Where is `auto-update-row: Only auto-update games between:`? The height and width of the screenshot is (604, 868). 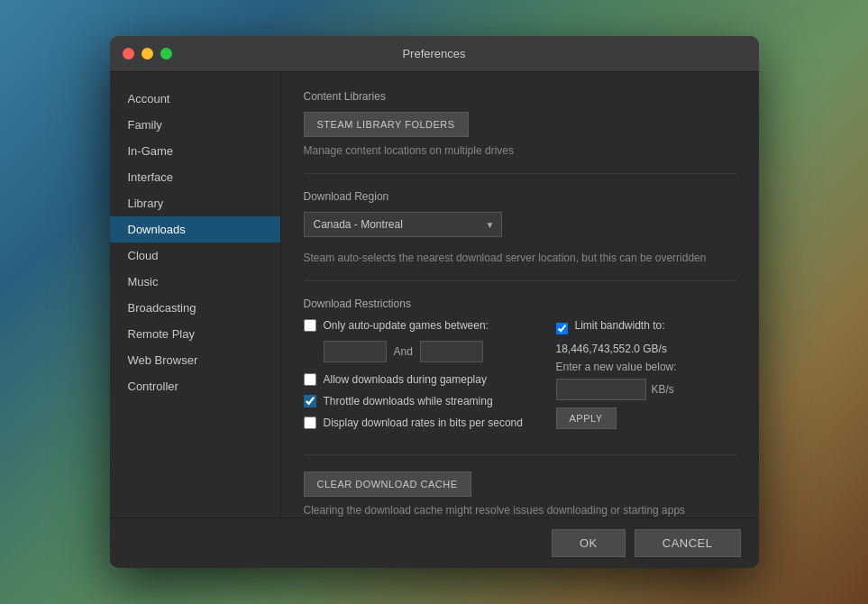
auto-update-row: Only auto-update games between: is located at coordinates (416, 325).